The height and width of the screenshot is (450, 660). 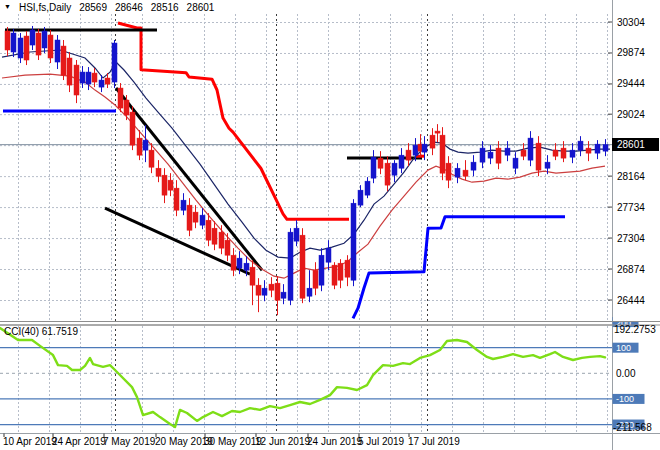 I want to click on quote-low: 28516, so click(x=165, y=8).